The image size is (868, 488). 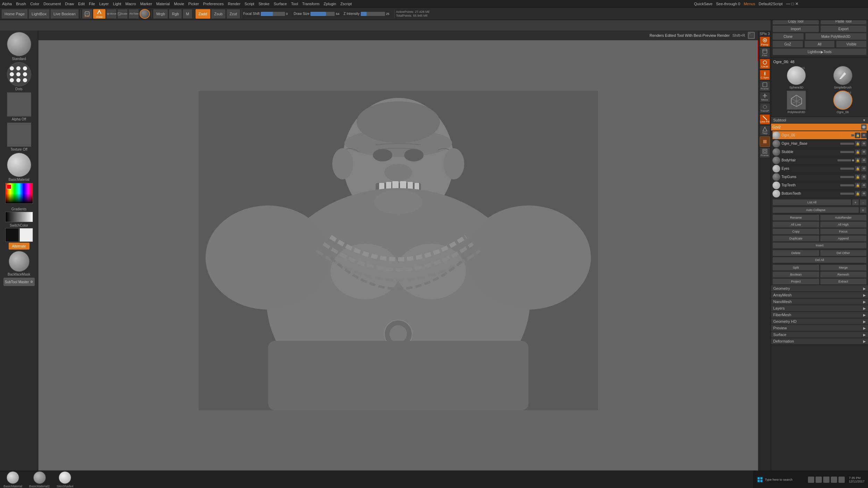 What do you see at coordinates (19, 44) in the screenshot?
I see `standard-brush-btn` at bounding box center [19, 44].